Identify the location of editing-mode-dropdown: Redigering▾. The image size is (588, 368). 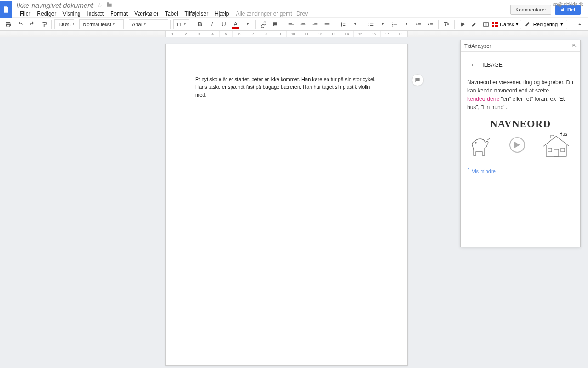
(544, 24).